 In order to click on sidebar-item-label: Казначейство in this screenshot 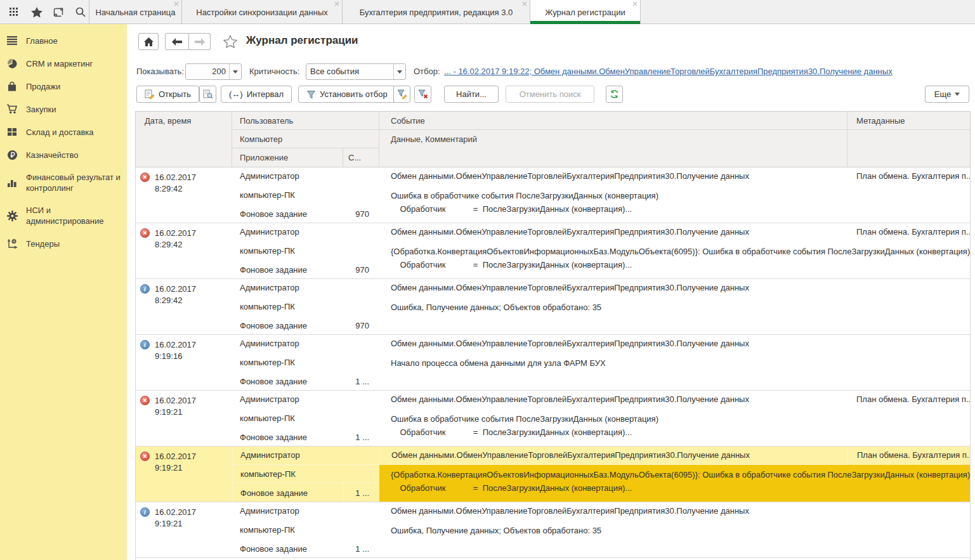, I will do `click(52, 155)`.